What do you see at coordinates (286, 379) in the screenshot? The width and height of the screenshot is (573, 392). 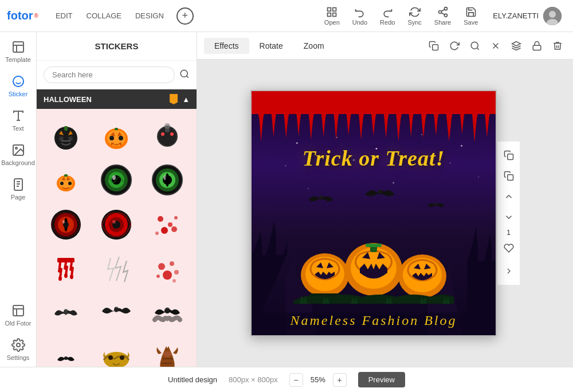 I see `bottombar: Untitled design 800px × 800px − 55% + Pr…` at bounding box center [286, 379].